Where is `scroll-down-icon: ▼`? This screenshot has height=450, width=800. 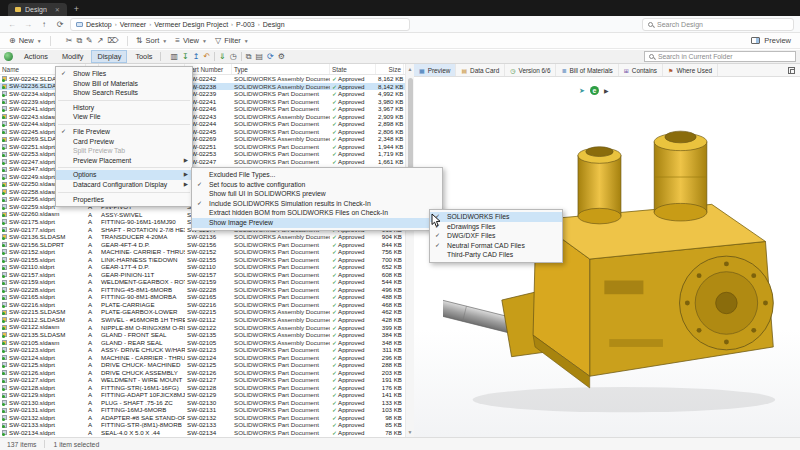 scroll-down-icon: ▼ is located at coordinates (410, 432).